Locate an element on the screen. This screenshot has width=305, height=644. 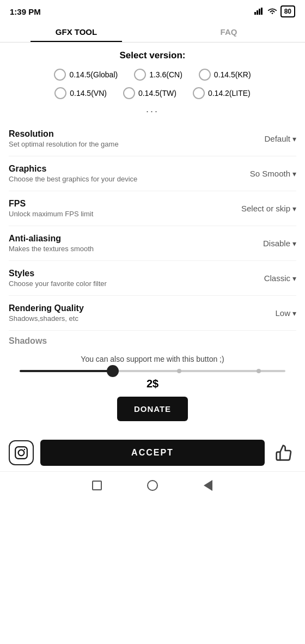
tab-faq: FAQ is located at coordinates (229, 32).